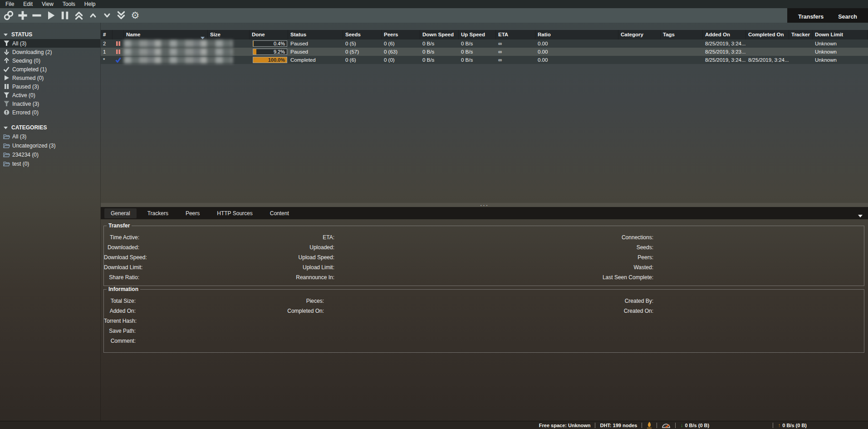 Image resolution: width=868 pixels, height=429 pixels. What do you see at coordinates (90, 4) in the screenshot?
I see `menu-help: Help` at bounding box center [90, 4].